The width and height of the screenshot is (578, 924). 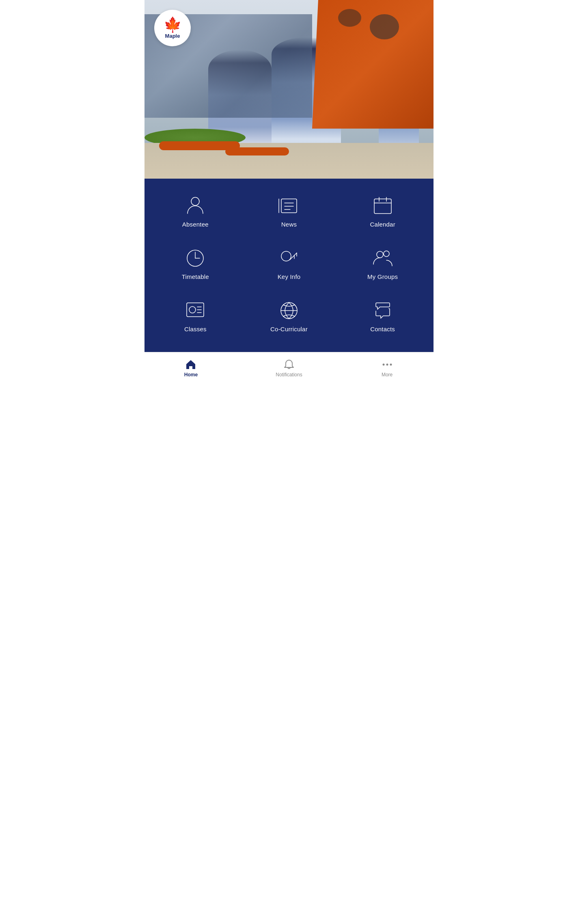 I want to click on absentee-icon, so click(x=195, y=206).